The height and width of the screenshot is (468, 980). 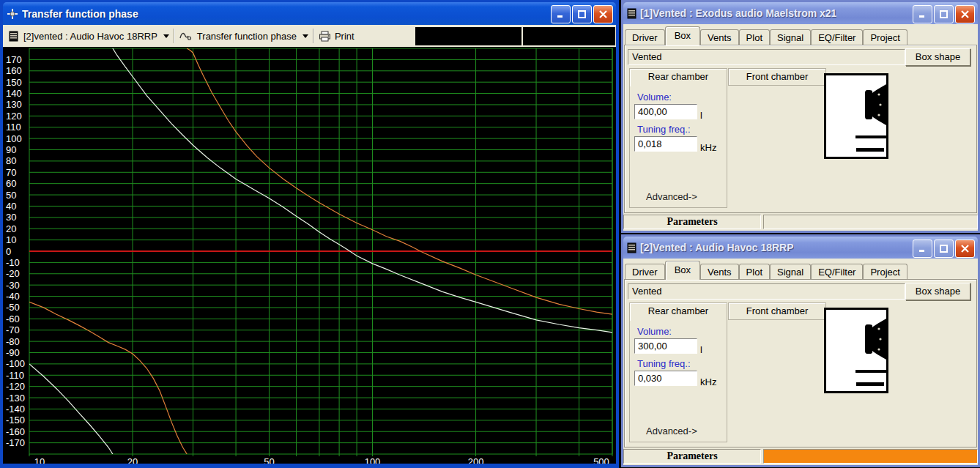 I want to click on x-axis-label: 200, so click(x=476, y=460).